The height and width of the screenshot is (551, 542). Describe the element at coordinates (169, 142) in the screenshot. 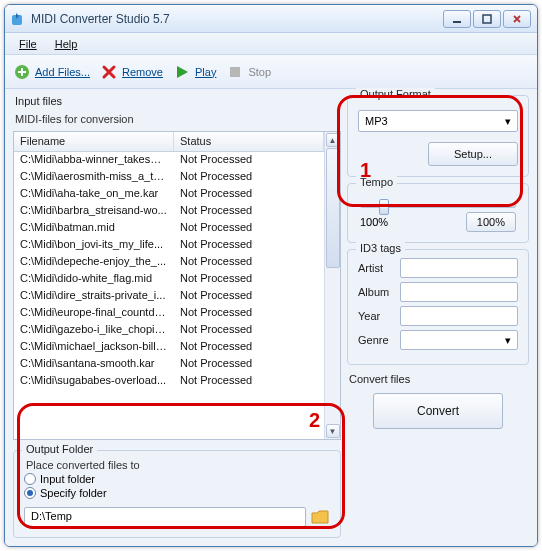

I see `grid-header: Filename Status` at that location.